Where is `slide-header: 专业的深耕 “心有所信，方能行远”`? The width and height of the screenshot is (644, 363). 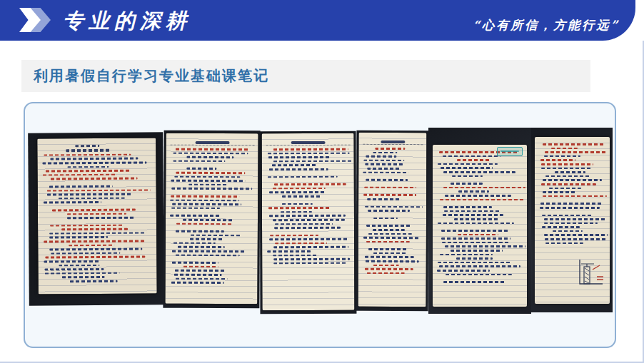
slide-header: 专业的深耕 “心有所信，方能行远” is located at coordinates (318, 20).